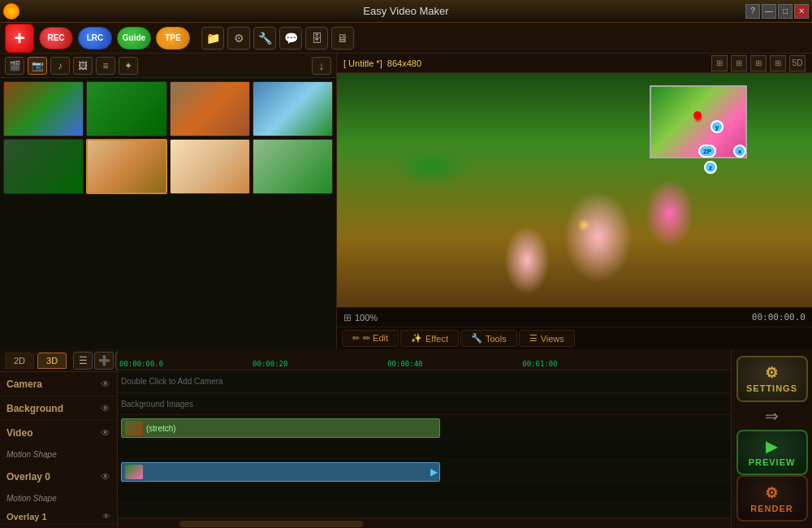  What do you see at coordinates (575, 317) in the screenshot?
I see `zoom-bar: ⊞ 100% 00:00:00.0` at bounding box center [575, 317].